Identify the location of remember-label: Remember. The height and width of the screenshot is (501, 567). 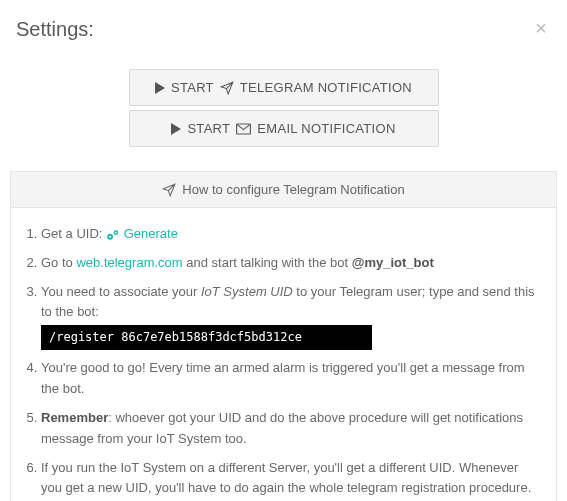
(74, 418).